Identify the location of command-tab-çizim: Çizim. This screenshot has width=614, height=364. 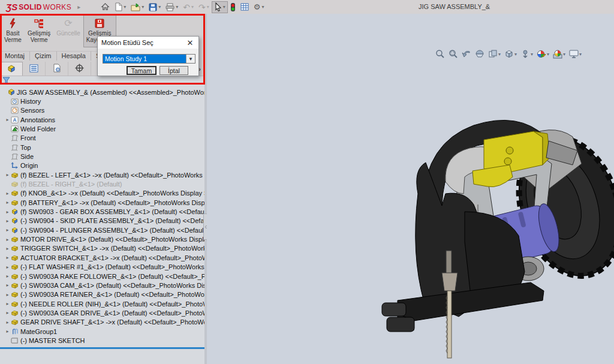
(43, 56).